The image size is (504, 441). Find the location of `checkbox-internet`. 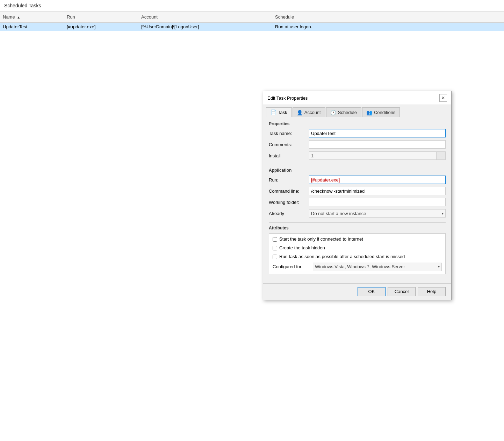

checkbox-internet is located at coordinates (275, 239).